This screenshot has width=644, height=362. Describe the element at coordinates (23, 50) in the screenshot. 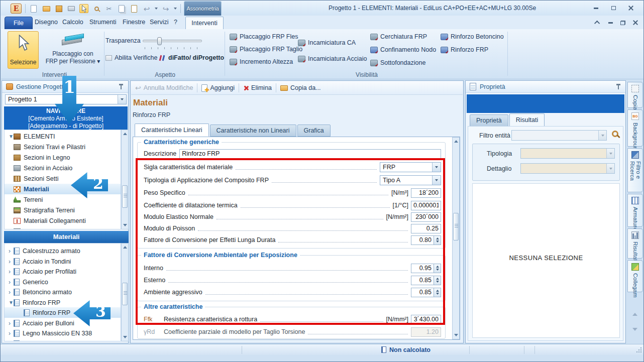

I see `selezione-button: Selezione` at that location.